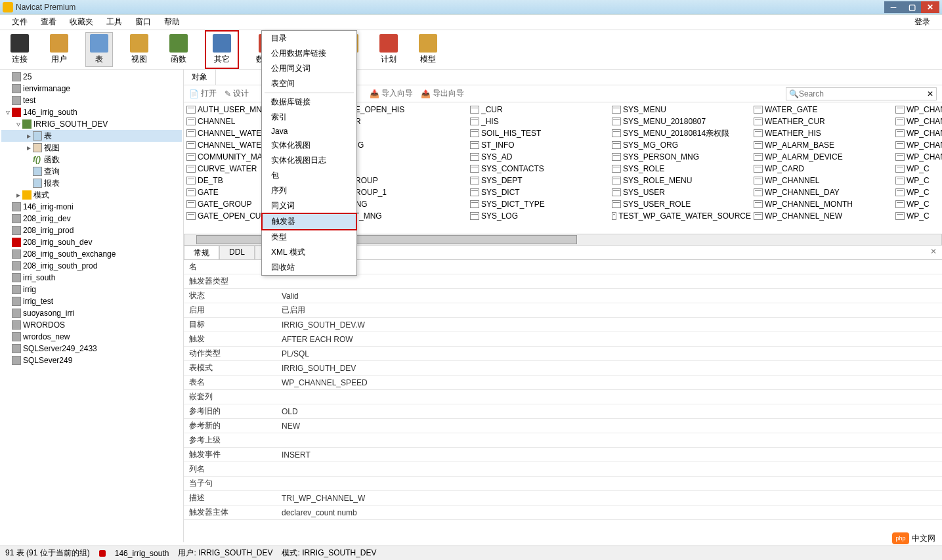  Describe the element at coordinates (92, 290) in the screenshot. I see `tree-item: irrig` at that location.